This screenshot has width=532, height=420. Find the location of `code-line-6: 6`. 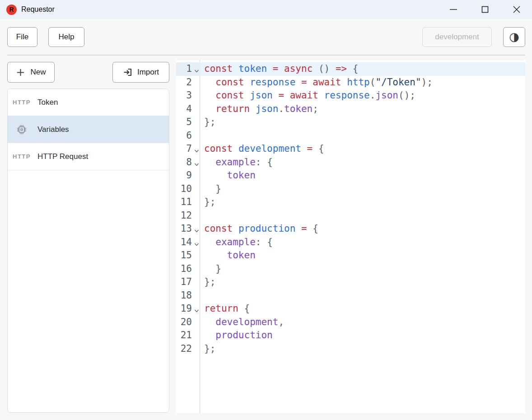

code-line-6: 6 is located at coordinates (350, 136).